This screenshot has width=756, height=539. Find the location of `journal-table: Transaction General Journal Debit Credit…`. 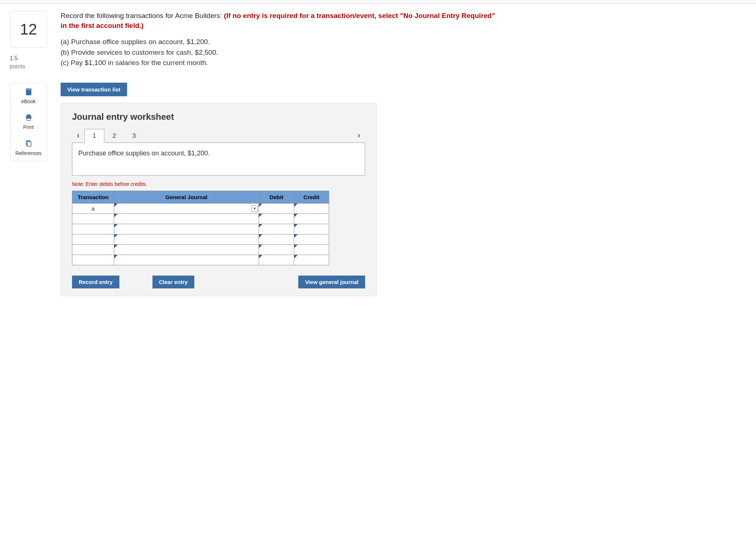

journal-table: Transaction General Journal Debit Credit… is located at coordinates (201, 228).